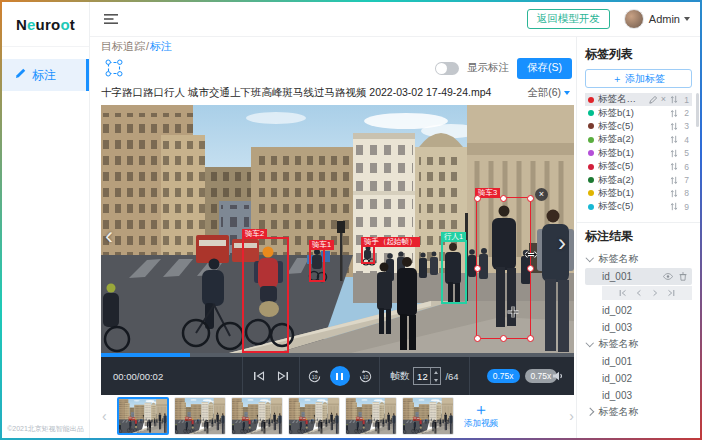  What do you see at coordinates (638, 194) in the screenshot?
I see `label-row: 标签b(1)8` at bounding box center [638, 194].